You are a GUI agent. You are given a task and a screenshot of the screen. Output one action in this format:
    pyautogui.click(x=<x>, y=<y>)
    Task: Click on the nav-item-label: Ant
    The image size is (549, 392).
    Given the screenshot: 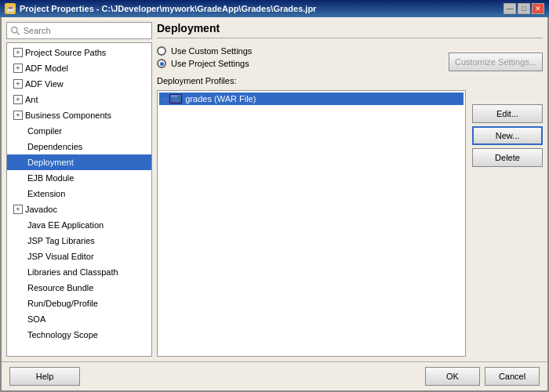 What is the action you would take?
    pyautogui.click(x=31, y=100)
    